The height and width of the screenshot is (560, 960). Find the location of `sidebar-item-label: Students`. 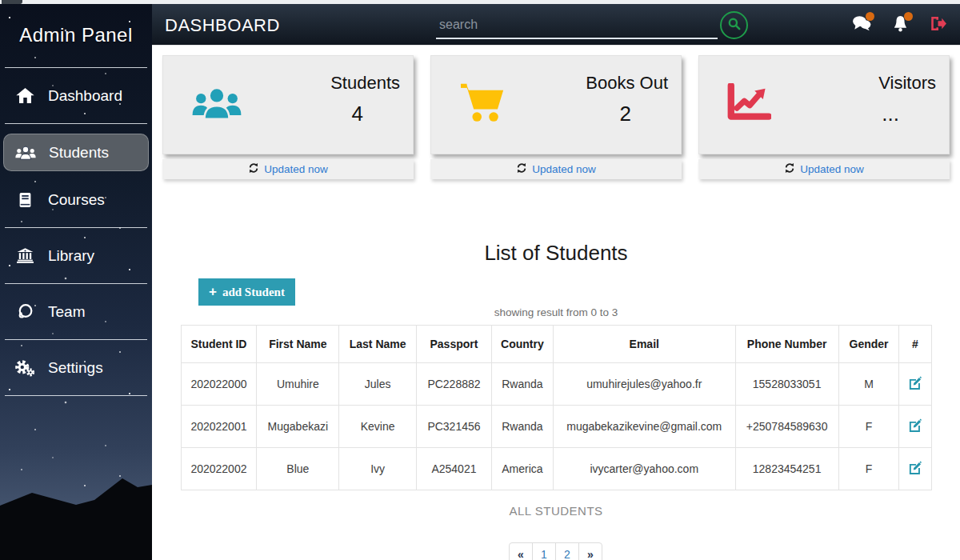

sidebar-item-label: Students is located at coordinates (78, 153).